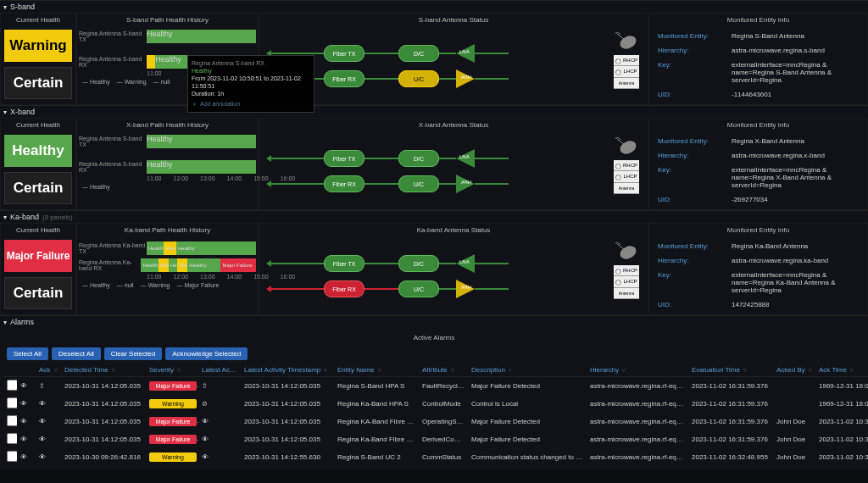 This screenshot has height=483, width=868. Describe the element at coordinates (205, 403) in the screenshot. I see `activity-icon: ⊘` at that location.